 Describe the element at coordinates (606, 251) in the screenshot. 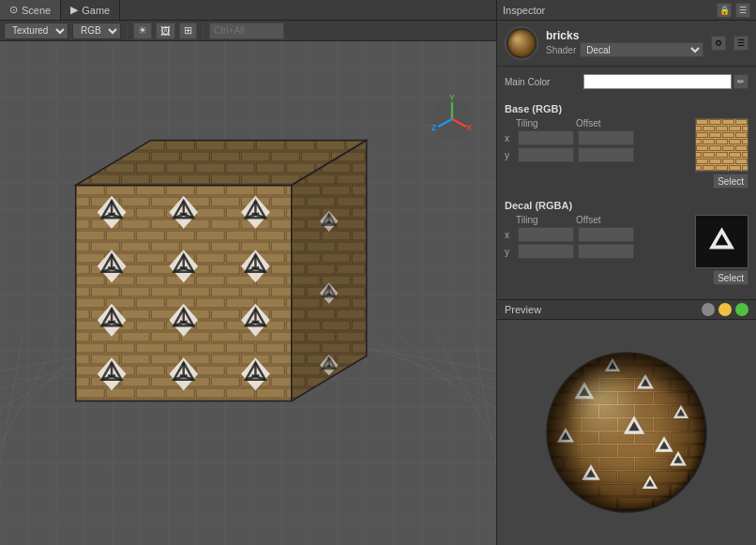

I see `decal-offset-y-input: 0` at that location.